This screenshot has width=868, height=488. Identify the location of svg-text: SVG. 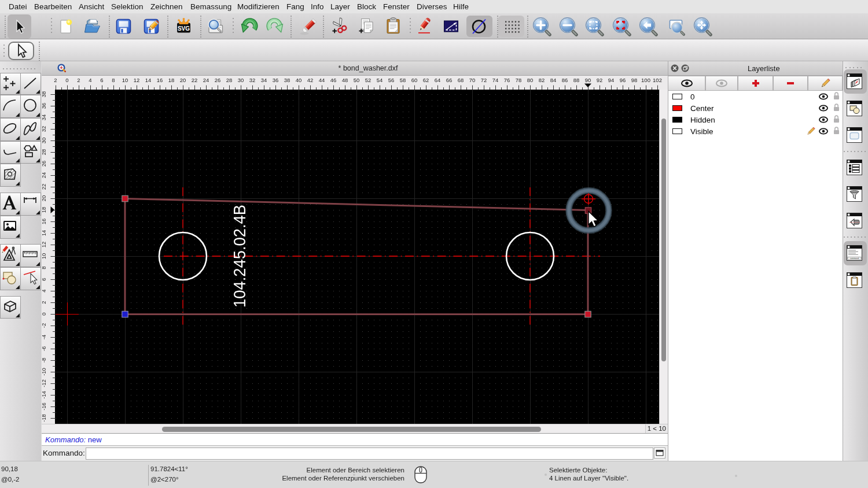
(183, 29).